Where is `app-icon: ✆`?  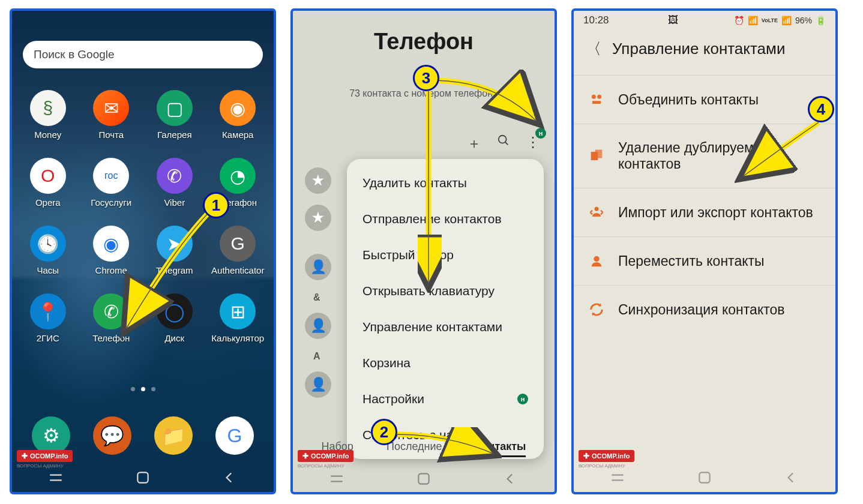 app-icon: ✆ is located at coordinates (111, 311).